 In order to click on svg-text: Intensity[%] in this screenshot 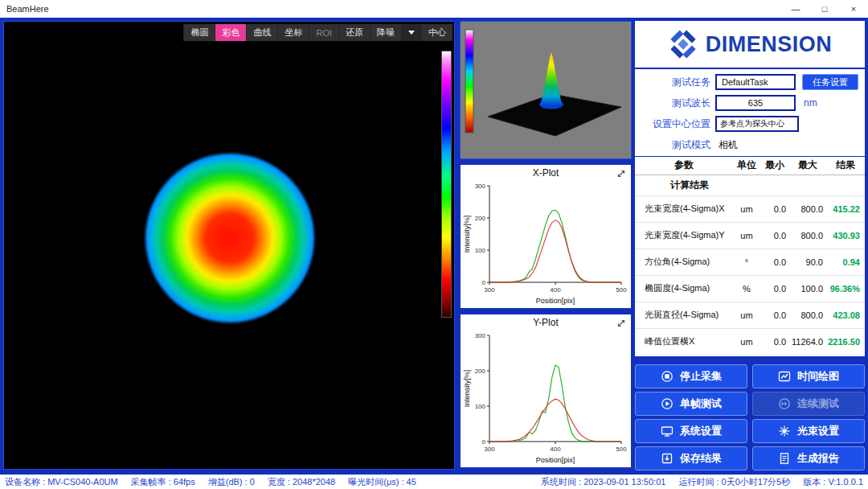, I will do `click(467, 389)`.